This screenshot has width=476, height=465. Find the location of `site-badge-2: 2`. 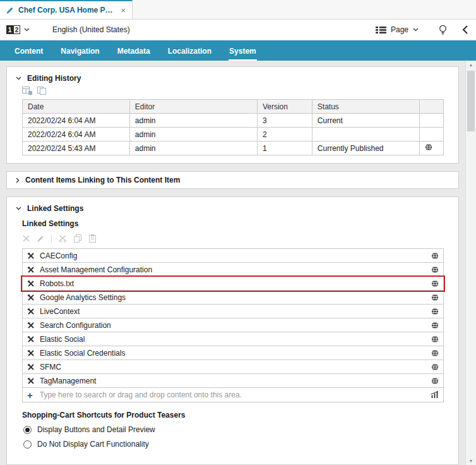

site-badge-2: 2 is located at coordinates (16, 30).